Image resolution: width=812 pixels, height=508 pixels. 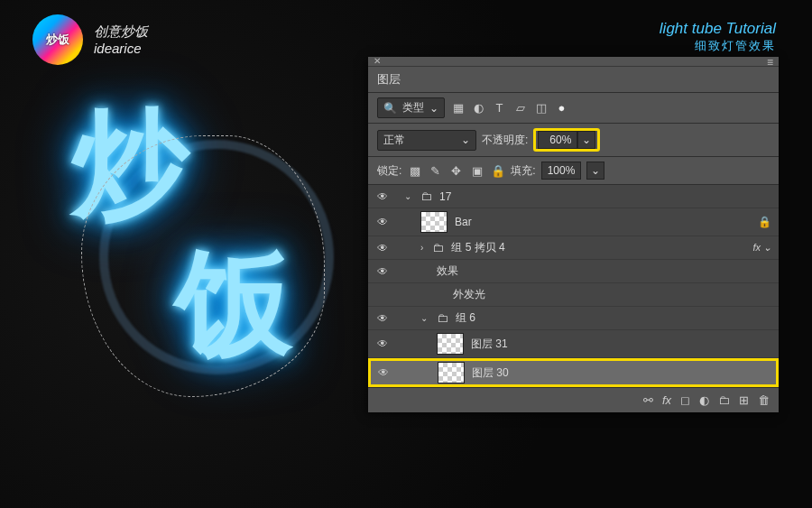 What do you see at coordinates (763, 401) in the screenshot?
I see `delete-icon: 🗑` at bounding box center [763, 401].